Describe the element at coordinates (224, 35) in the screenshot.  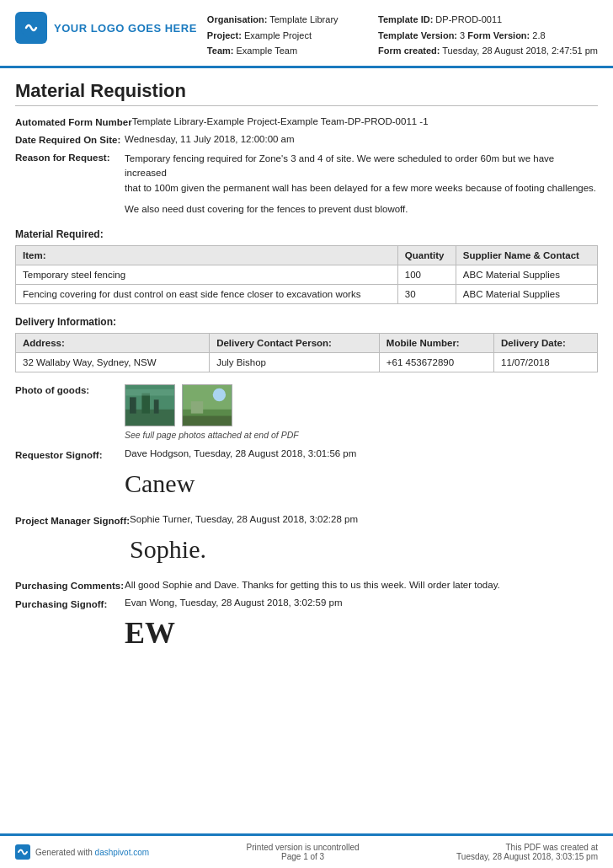
I see `project-label: Project:` at that location.